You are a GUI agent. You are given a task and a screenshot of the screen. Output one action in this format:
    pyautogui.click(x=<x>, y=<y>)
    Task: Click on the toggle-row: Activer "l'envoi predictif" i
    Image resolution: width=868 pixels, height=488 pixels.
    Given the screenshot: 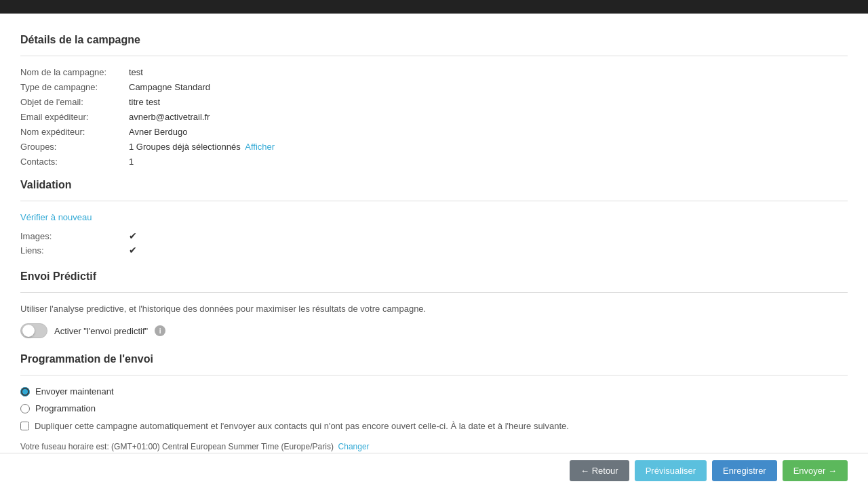 What is the action you would take?
    pyautogui.click(x=434, y=331)
    